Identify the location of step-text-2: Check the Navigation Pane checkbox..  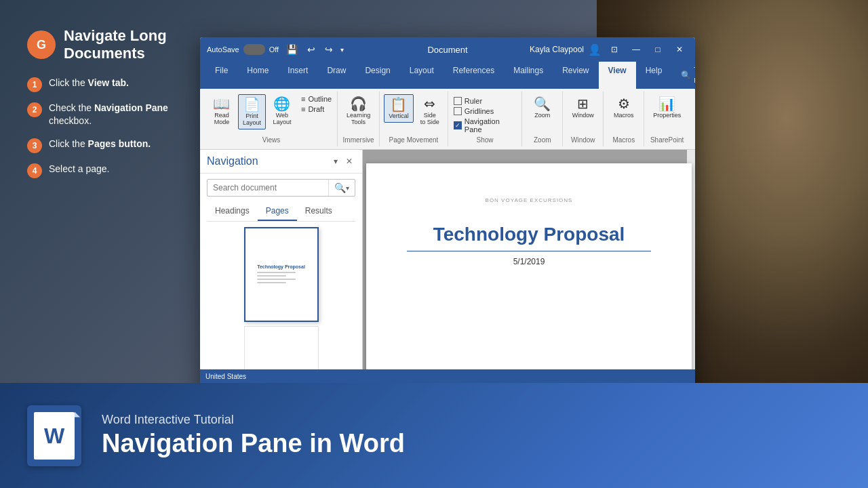
(123, 115).